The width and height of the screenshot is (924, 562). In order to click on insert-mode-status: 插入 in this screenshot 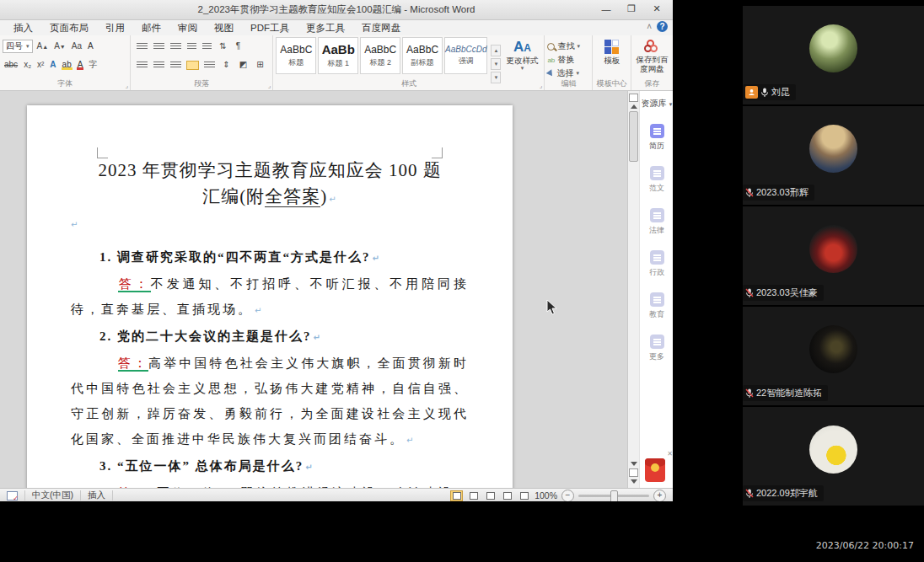, I will do `click(97, 495)`.